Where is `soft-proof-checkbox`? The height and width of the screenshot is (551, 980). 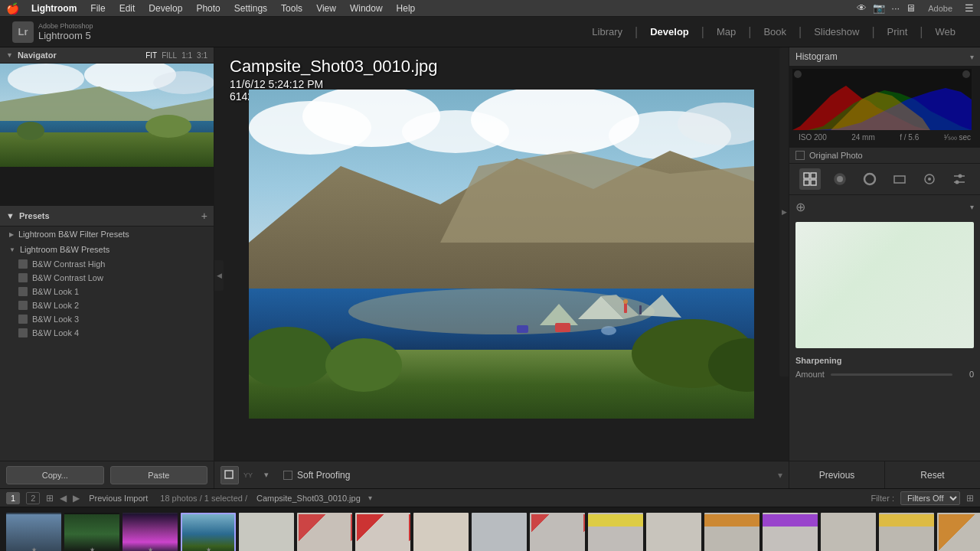
soft-proof-checkbox is located at coordinates (288, 475).